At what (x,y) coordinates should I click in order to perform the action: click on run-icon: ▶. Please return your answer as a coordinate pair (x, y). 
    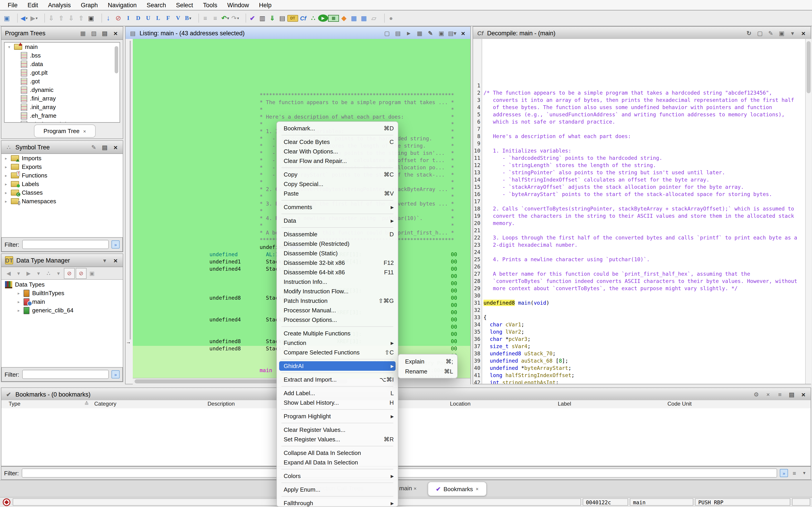
    Looking at the image, I should click on (323, 18).